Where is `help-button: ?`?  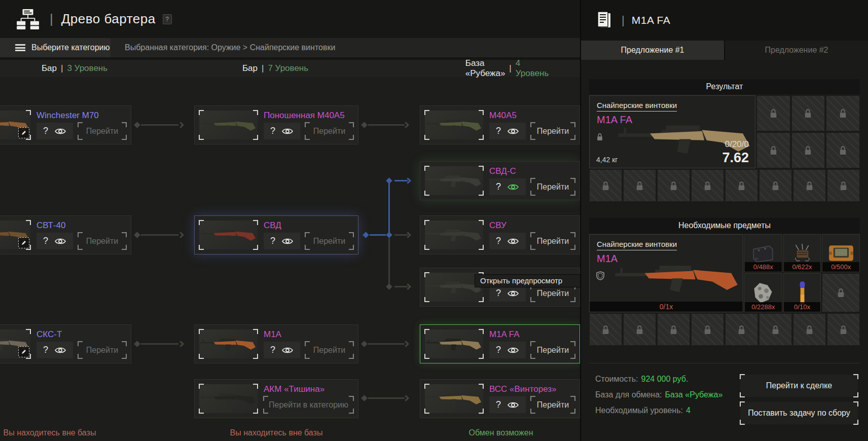
help-button: ? is located at coordinates (167, 19).